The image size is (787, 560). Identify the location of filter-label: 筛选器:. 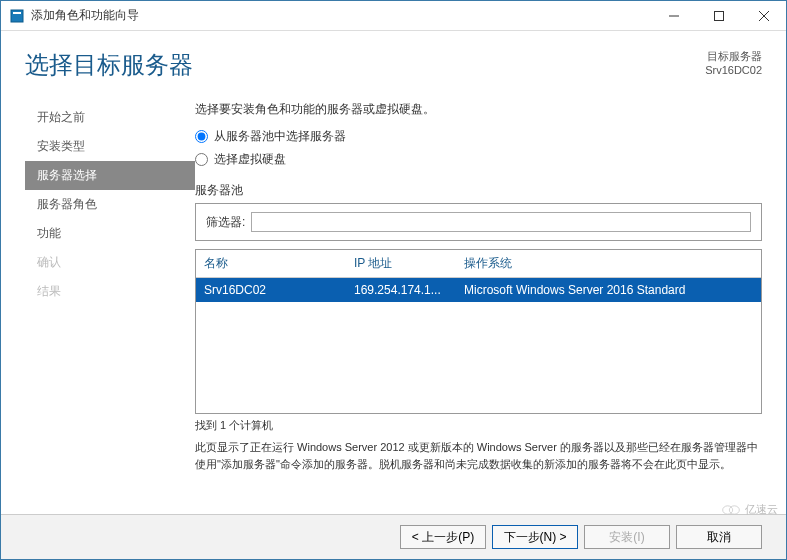
(226, 222).